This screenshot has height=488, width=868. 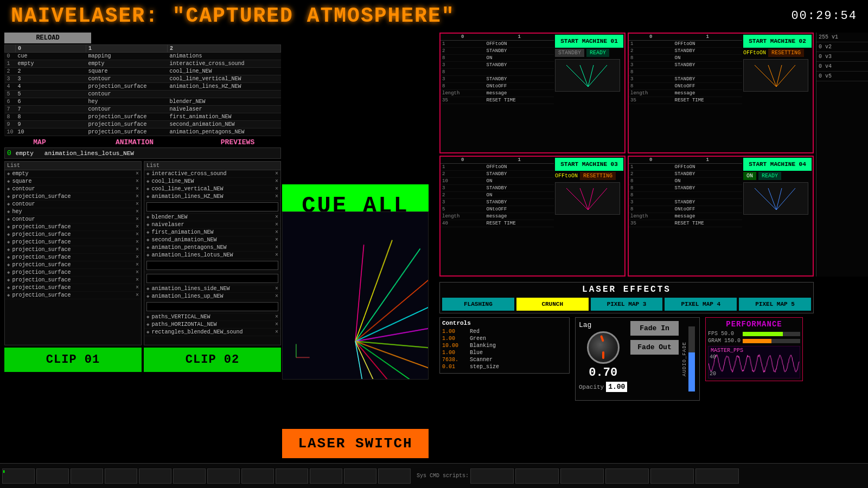 What do you see at coordinates (213, 332) in the screenshot?
I see `list-item: ◈rectangles_blended_NEW_sound×` at bounding box center [213, 332].